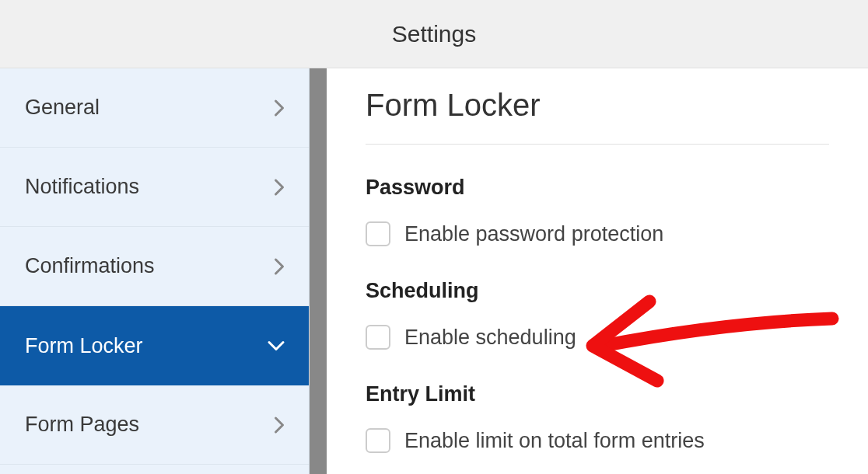  What do you see at coordinates (597, 234) in the screenshot?
I see `checkbox-row: Enable password protection` at bounding box center [597, 234].